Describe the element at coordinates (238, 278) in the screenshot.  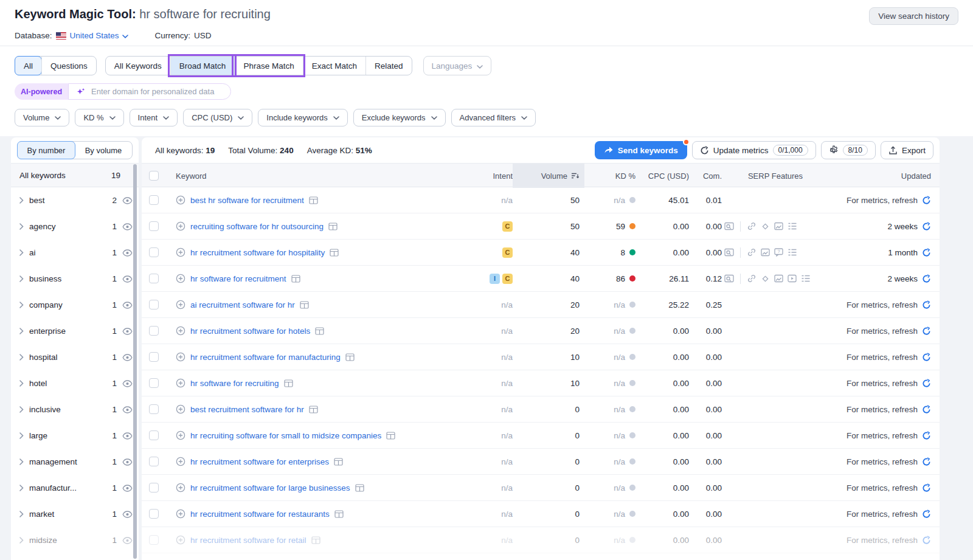
I see `keyword-link: hr software for recruitment` at that location.